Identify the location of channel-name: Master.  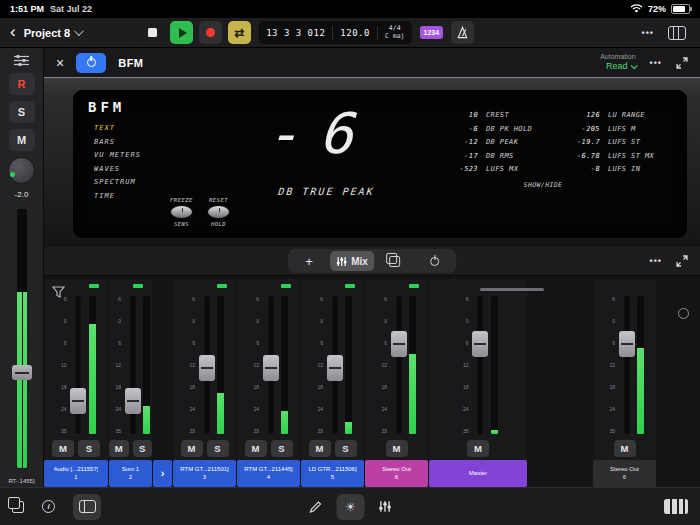
(478, 474).